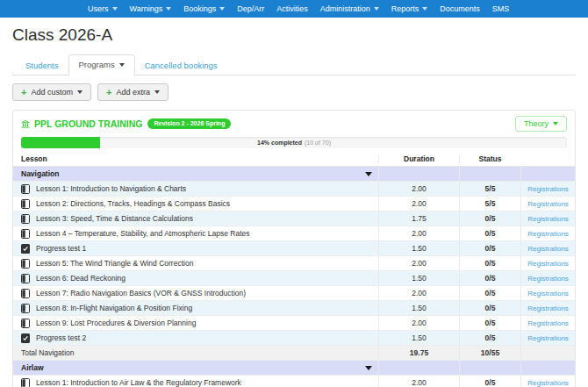 This screenshot has width=588, height=387. Describe the element at coordinates (140, 293) in the screenshot. I see `lesson-title: Lesson 7: Radio Navigation Basics (VOR &…` at that location.